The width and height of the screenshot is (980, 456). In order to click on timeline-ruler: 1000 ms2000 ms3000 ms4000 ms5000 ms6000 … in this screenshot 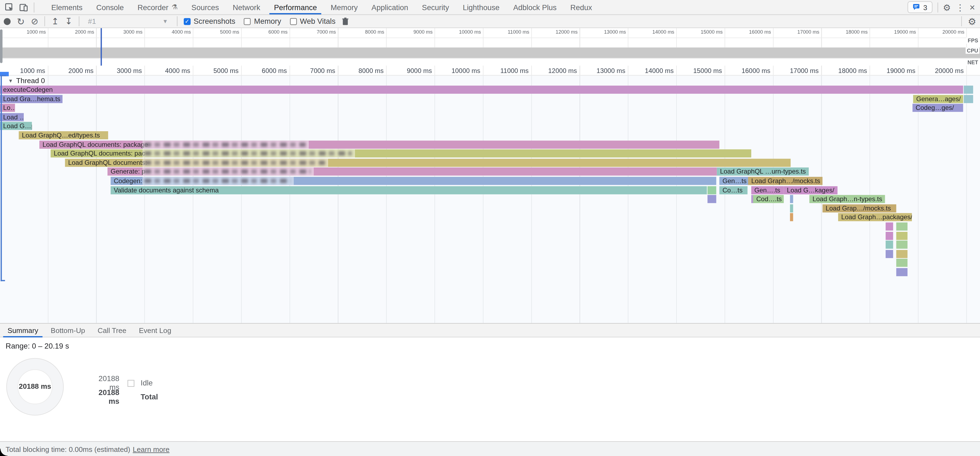, I will do `click(490, 70)`.